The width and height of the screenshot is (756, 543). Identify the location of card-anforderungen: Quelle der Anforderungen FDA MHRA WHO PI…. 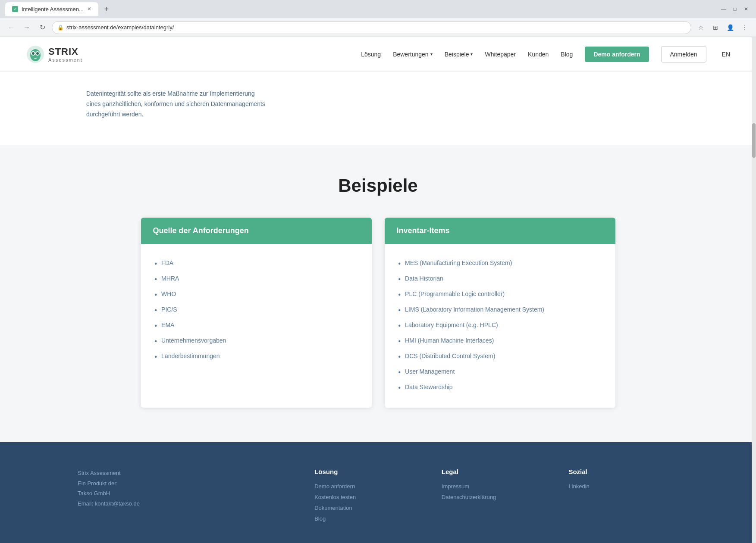
(256, 313).